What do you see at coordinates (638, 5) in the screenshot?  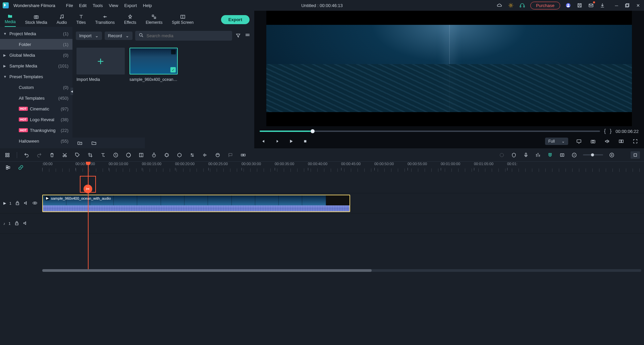 I see `close-icon: ✕` at bounding box center [638, 5].